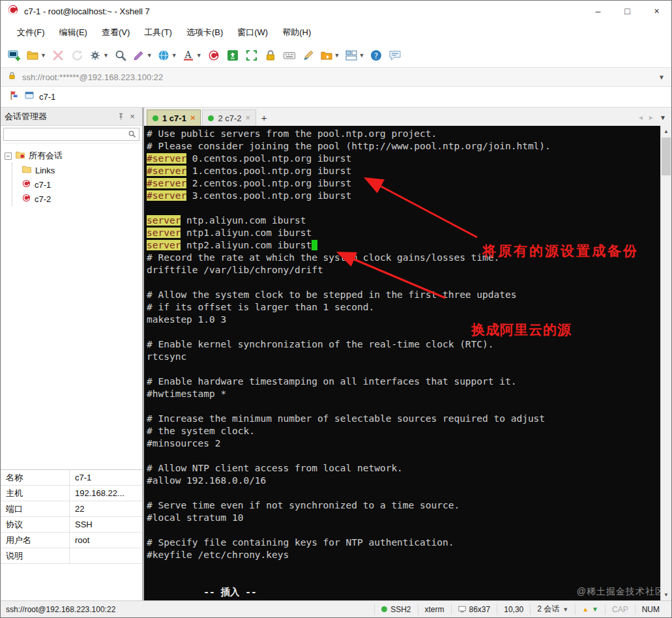 The height and width of the screenshot is (618, 672). Describe the element at coordinates (121, 117) in the screenshot. I see `pin-icon` at that location.